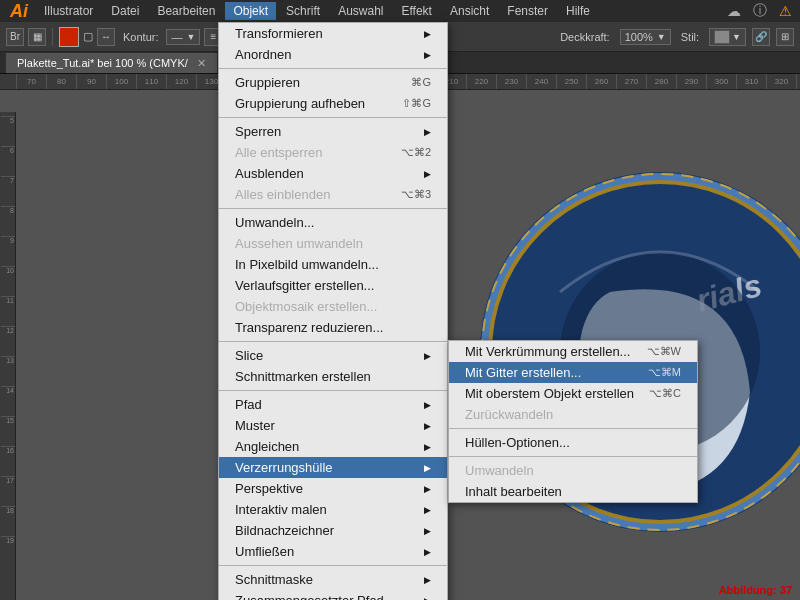 Image resolution: width=800 pixels, height=600 pixels. I want to click on ruler-mark: 250, so click(571, 82).